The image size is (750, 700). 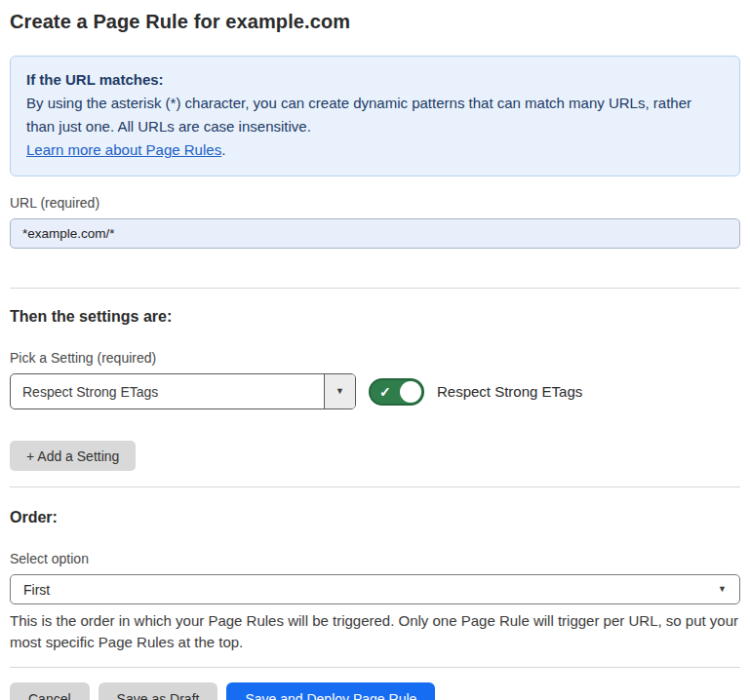 What do you see at coordinates (375, 358) in the screenshot?
I see `pick-setting-label: Pick a Setting (required)` at bounding box center [375, 358].